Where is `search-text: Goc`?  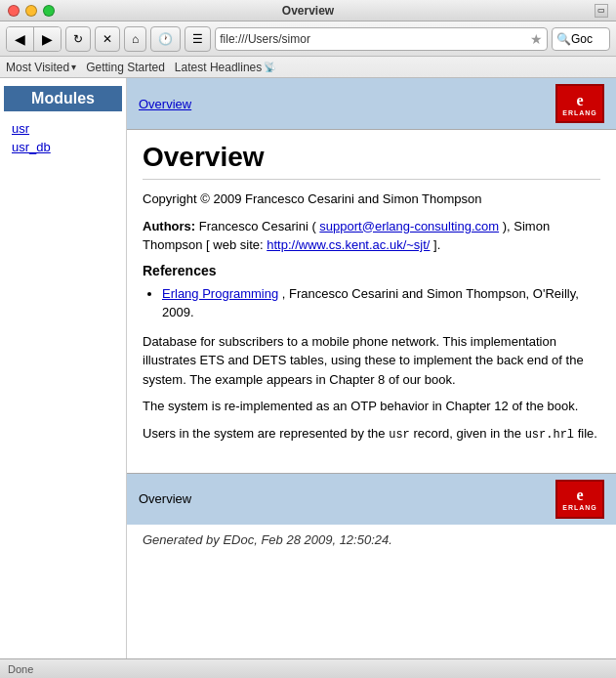 search-text: Goc is located at coordinates (582, 39).